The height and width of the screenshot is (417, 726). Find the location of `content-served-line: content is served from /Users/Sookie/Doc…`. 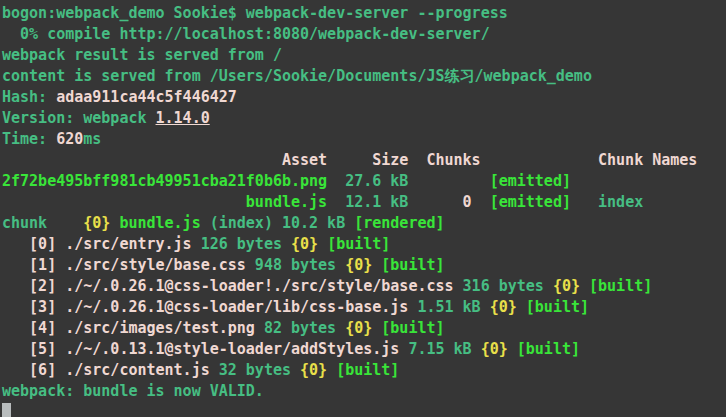

content-served-line: content is served from /Users/Sookie/Doc… is located at coordinates (364, 76).